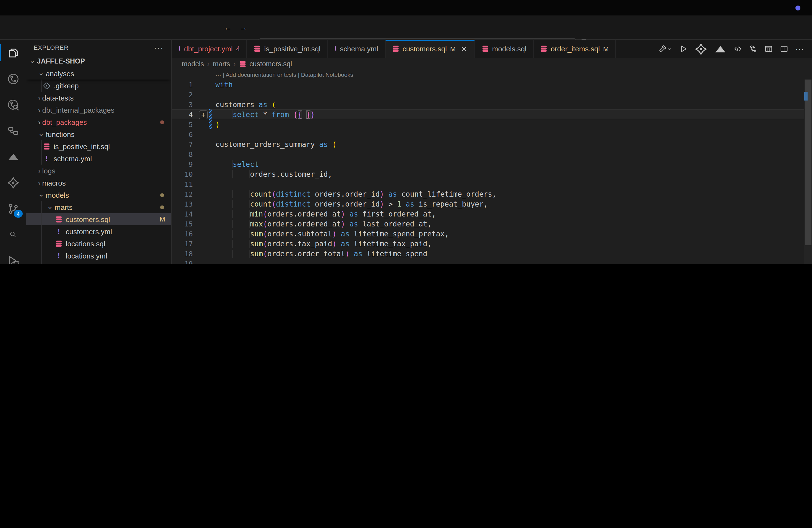 This screenshot has width=812, height=528. I want to click on line-number: 18, so click(182, 253).